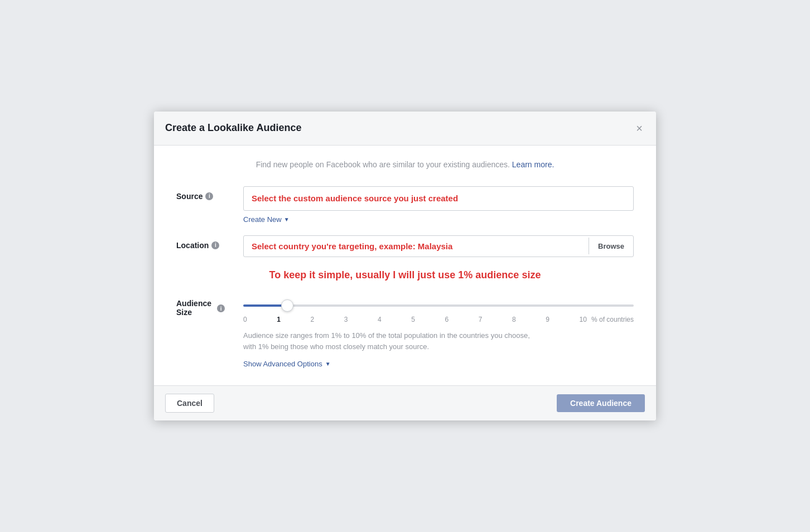  Describe the element at coordinates (405, 403) in the screenshot. I see `dialog-footer: Cancel Create Audience` at that location.